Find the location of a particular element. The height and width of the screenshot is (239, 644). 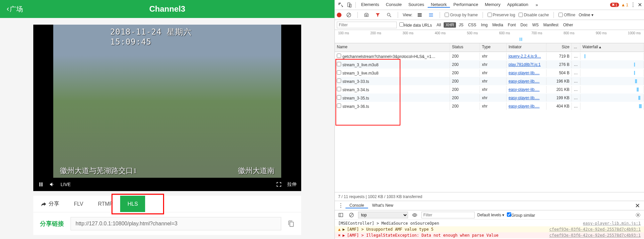

filter-pill-js: JS is located at coordinates (461, 25).